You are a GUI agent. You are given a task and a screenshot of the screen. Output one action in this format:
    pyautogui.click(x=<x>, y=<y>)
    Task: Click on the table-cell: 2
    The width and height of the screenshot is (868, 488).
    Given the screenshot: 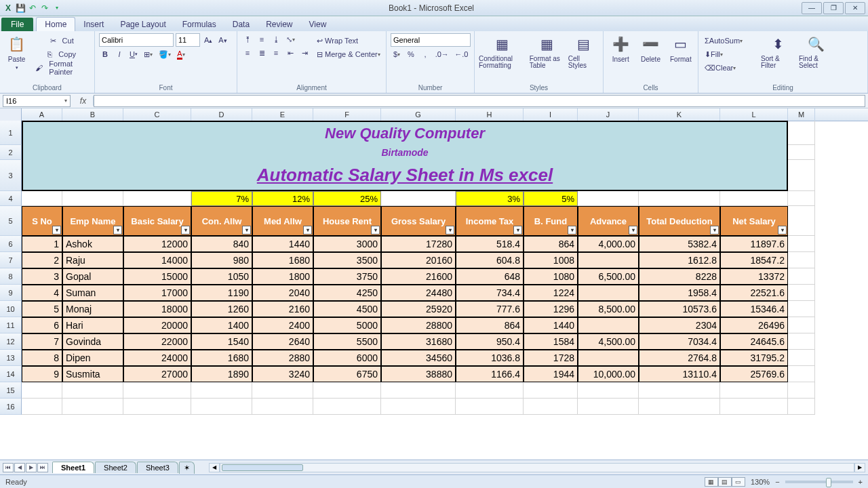 What is the action you would take?
    pyautogui.click(x=42, y=260)
    